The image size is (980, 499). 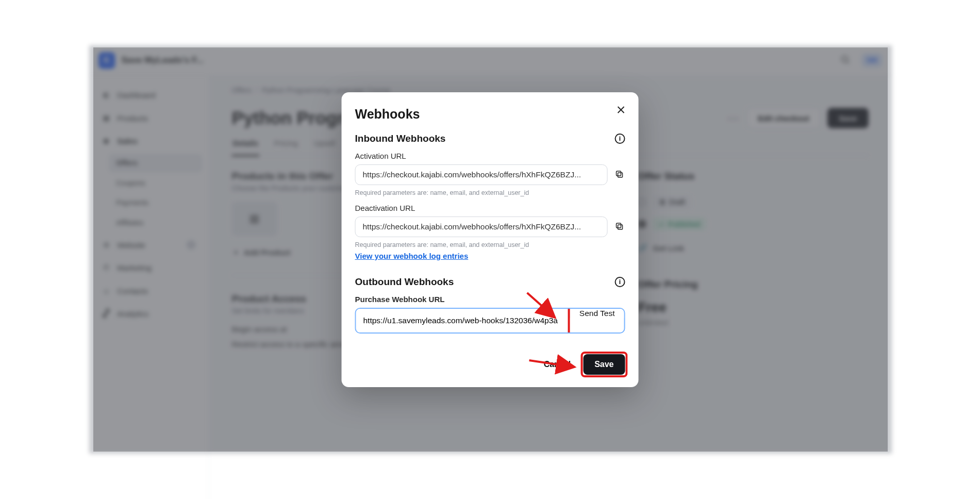 What do you see at coordinates (490, 156) in the screenshot?
I see `activation-label: Activation URL` at bounding box center [490, 156].